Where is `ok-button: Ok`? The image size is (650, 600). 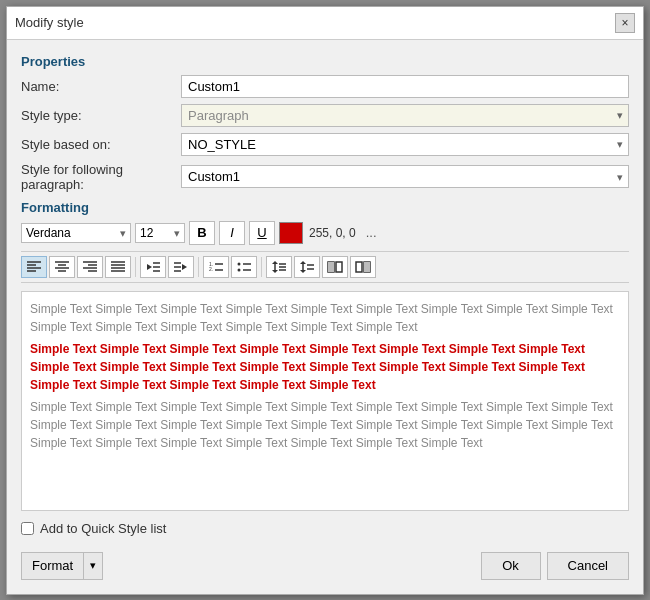 ok-button: Ok is located at coordinates (511, 566).